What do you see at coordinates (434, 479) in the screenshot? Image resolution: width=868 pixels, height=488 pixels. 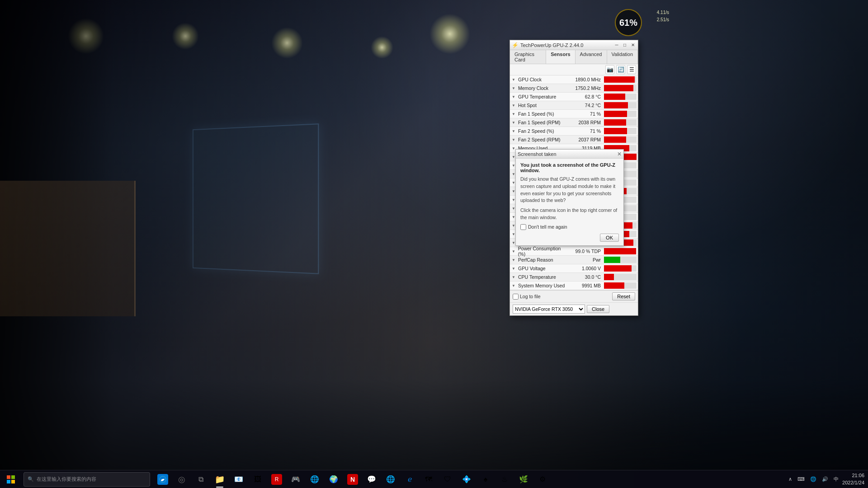 I see `taskbar: 🔍 在这里输入你要搜索的内容 ◎ ⧉ 📁 📧 🖼` at bounding box center [434, 479].